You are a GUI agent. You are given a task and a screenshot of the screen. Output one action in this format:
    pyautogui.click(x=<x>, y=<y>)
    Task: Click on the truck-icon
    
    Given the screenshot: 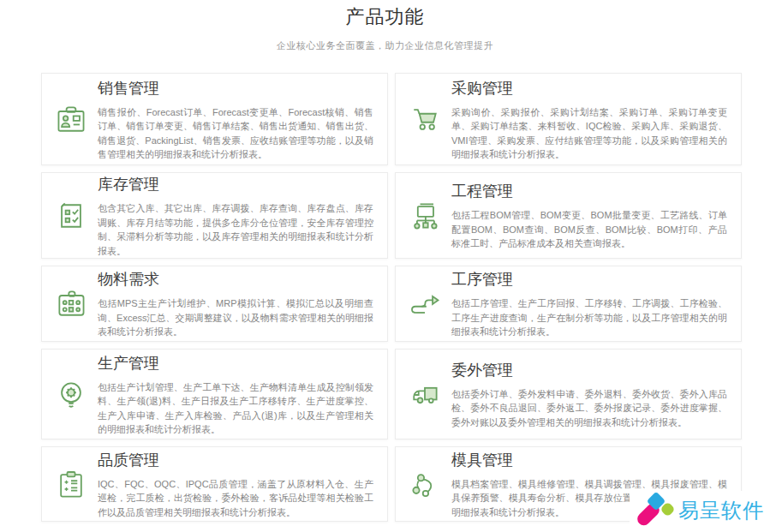 What is the action you would take?
    pyautogui.click(x=425, y=395)
    